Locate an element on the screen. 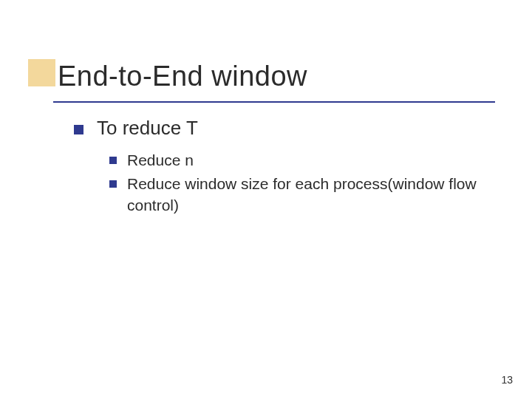 Image resolution: width=532 pixels, height=399 pixels. bullet-level2-group: Reduce n Reduce window size for each pro… is located at coordinates (299, 183).